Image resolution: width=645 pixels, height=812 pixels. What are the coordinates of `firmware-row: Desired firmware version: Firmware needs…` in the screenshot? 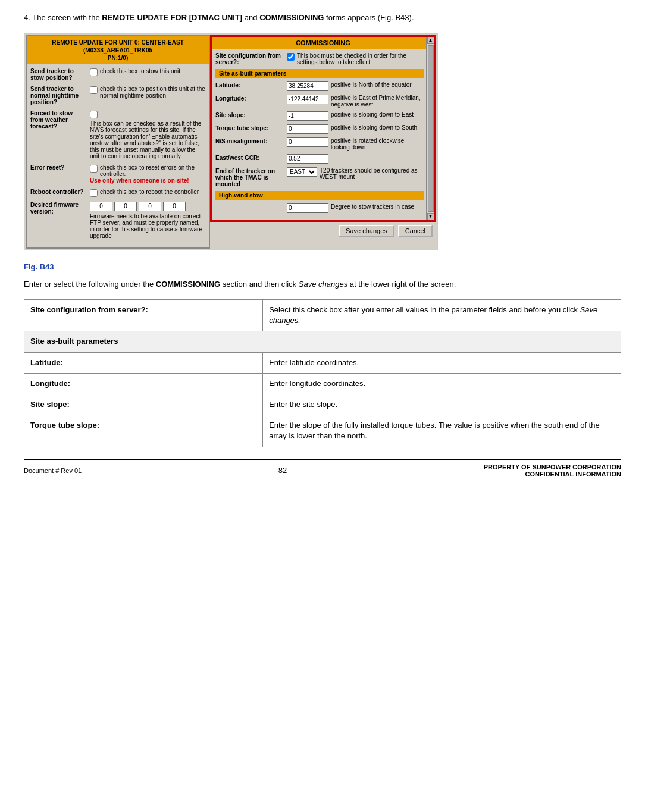 It's located at (118, 220).